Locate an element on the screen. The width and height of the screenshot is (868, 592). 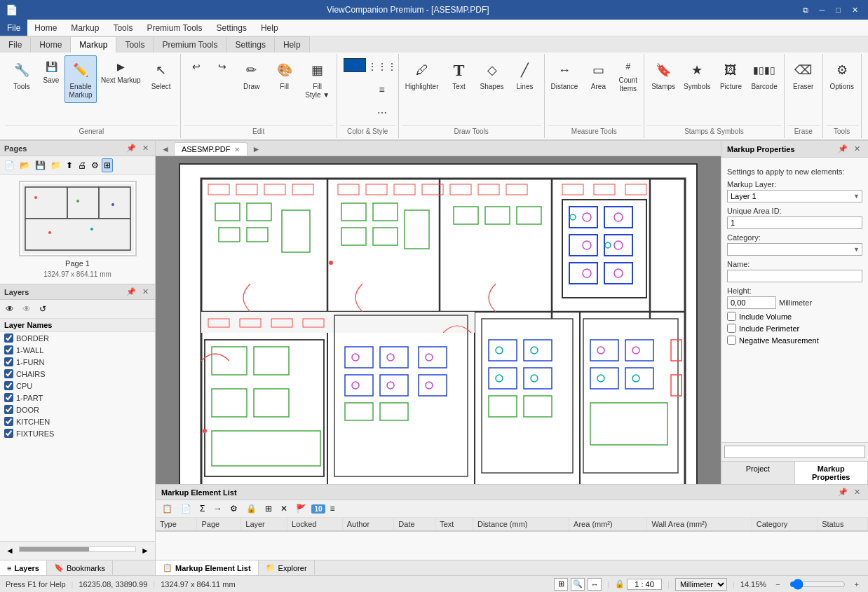
ribbon-tab-tools: Tools is located at coordinates (135, 45).